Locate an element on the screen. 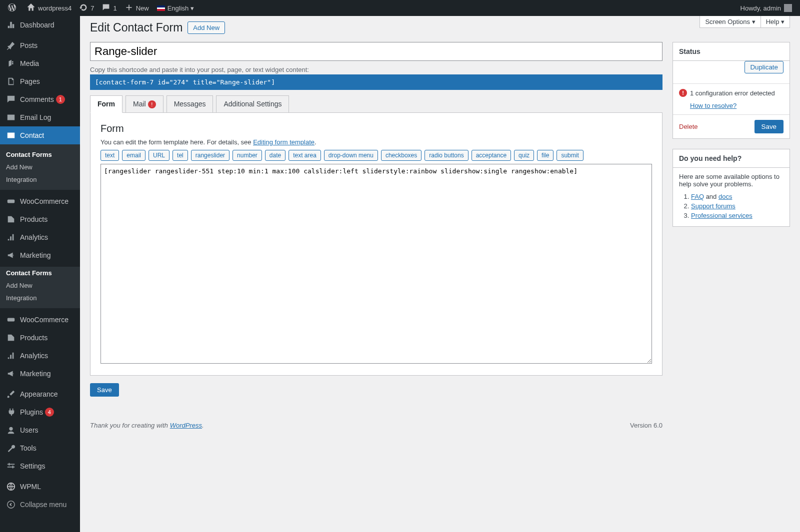  duplicate-button: Duplicate is located at coordinates (764, 67).